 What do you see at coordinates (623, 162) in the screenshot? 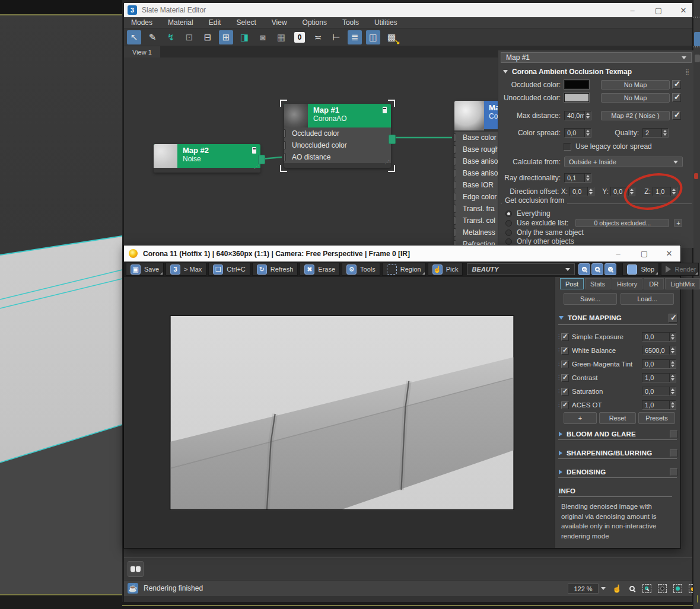
I see `calculate-from-dropdown: Outside + Inside` at bounding box center [623, 162].